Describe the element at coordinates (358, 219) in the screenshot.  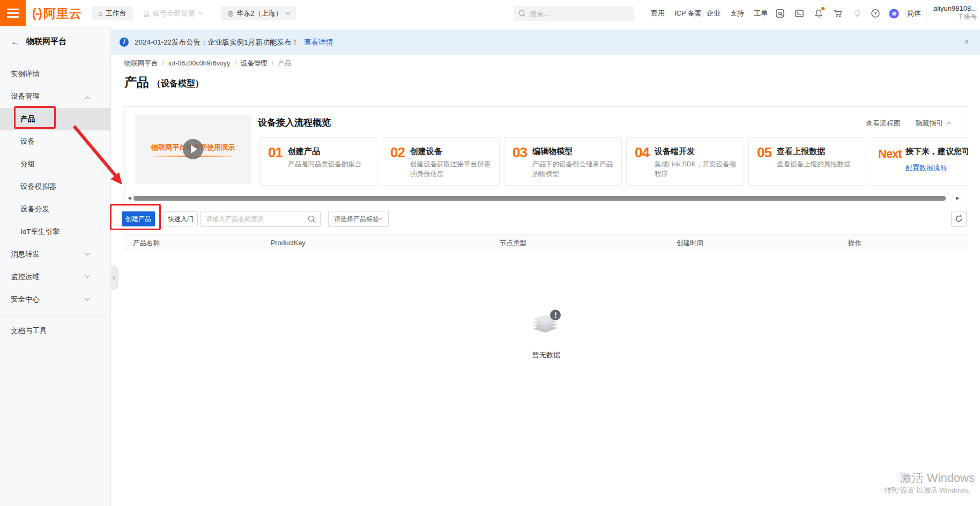
I see `product-tag-select: 请选择产品标签` at that location.